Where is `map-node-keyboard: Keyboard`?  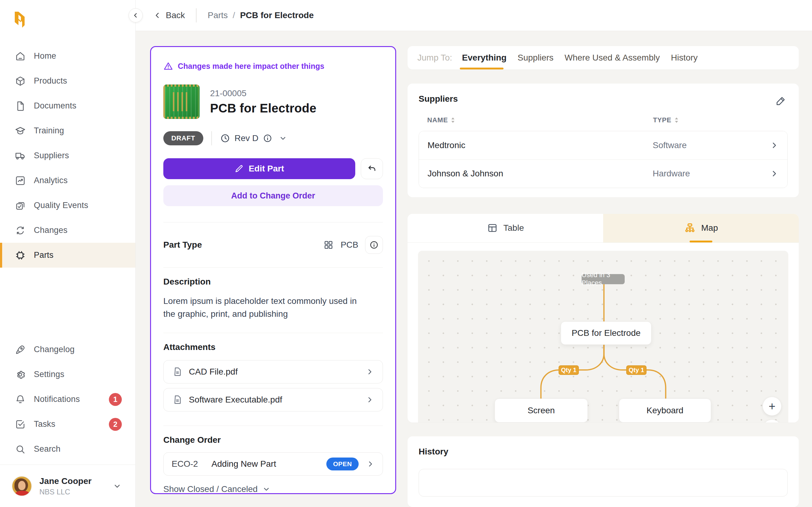 map-node-keyboard: Keyboard is located at coordinates (665, 410).